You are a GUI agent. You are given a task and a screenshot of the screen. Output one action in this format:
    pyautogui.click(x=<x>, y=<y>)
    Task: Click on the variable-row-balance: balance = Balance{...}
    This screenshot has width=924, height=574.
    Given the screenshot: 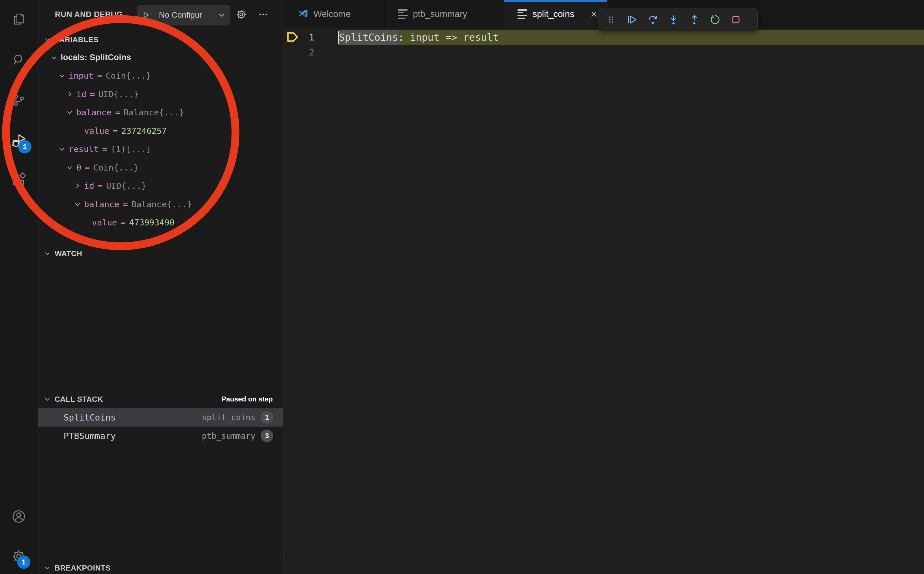 What is the action you would take?
    pyautogui.click(x=161, y=113)
    